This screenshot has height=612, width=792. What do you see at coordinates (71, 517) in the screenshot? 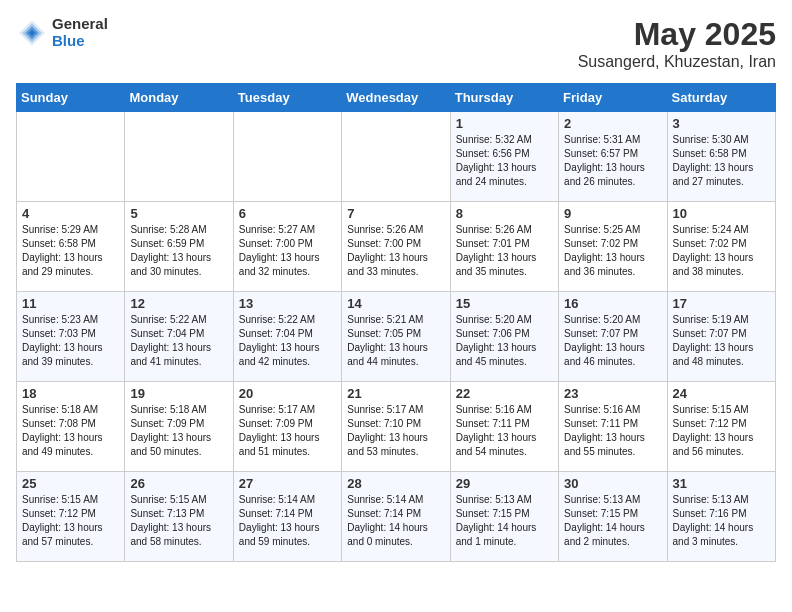
I see `cell-4-0: 25Sunrise: 5:15 AM Sunset: 7:12 PM Dayli…` at bounding box center [71, 517].